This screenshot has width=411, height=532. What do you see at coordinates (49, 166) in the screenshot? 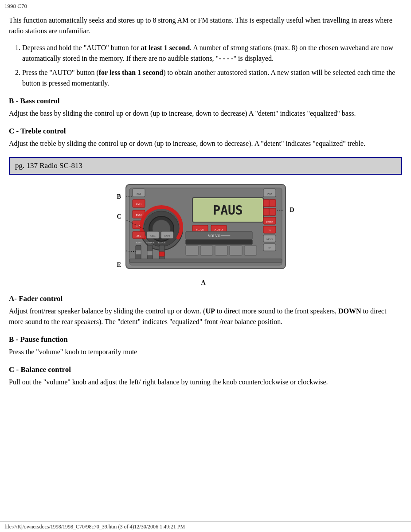
I see `page-banner-text: pg. 137 Radio SC-813` at bounding box center [49, 166].